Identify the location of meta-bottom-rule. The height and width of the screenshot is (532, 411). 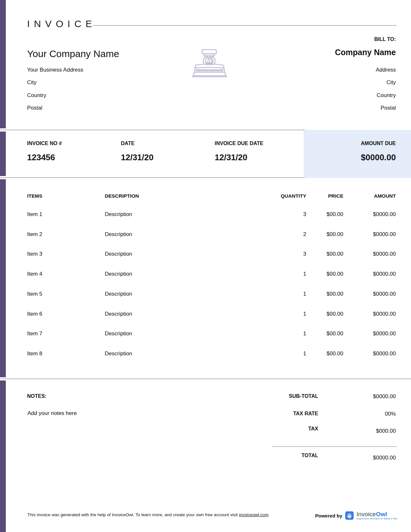
(152, 178).